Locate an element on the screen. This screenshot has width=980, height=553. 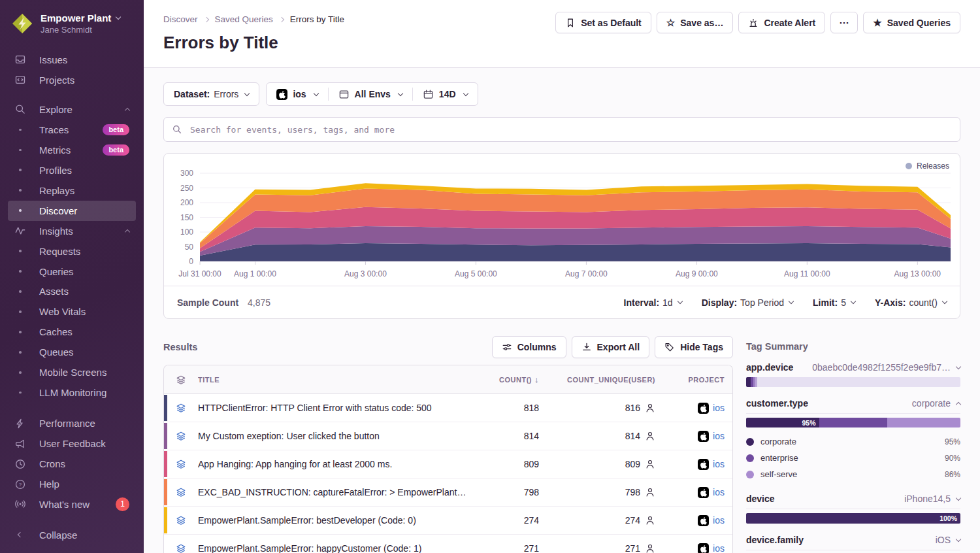
sidebar-item-web-vitals: Web Vitals is located at coordinates (72, 311).